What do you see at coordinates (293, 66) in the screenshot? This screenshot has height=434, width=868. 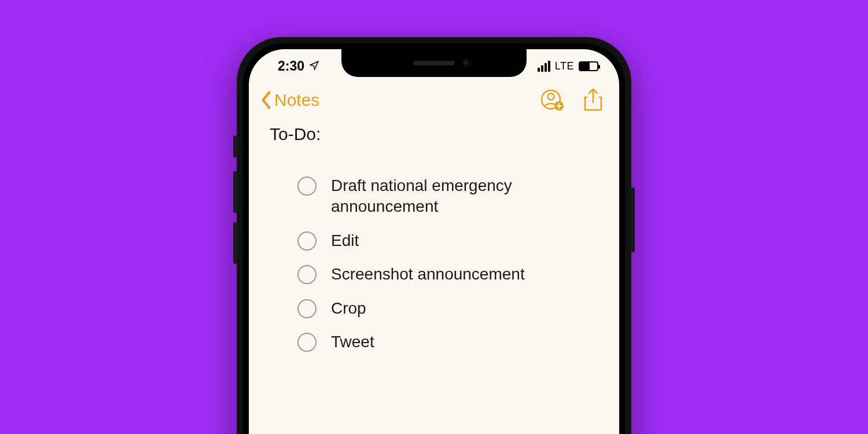 I see `status-left: 2:30` at bounding box center [293, 66].